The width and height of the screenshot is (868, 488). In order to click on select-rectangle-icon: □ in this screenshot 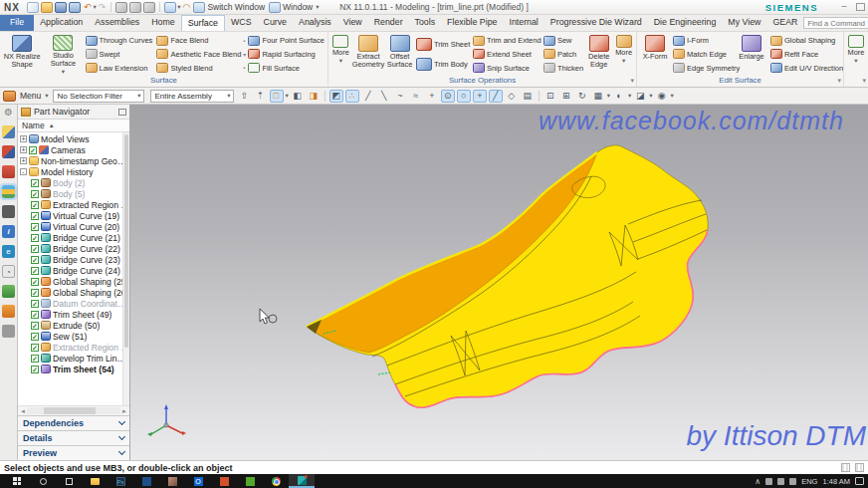, I will do `click(277, 96)`.